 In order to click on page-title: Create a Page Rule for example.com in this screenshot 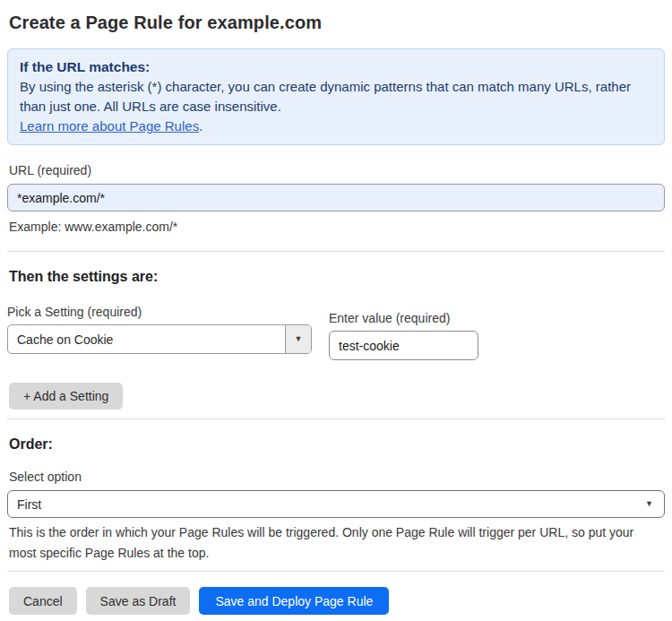, I will do `click(337, 23)`.